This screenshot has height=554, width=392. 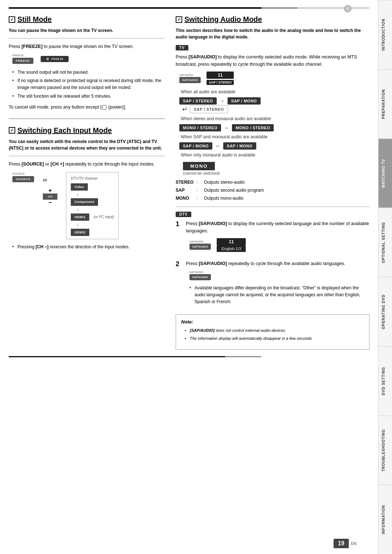 What do you see at coordinates (220, 78) in the screenshot?
I see `sap-display-group: 11 SAP / STEREO` at bounding box center [220, 78].